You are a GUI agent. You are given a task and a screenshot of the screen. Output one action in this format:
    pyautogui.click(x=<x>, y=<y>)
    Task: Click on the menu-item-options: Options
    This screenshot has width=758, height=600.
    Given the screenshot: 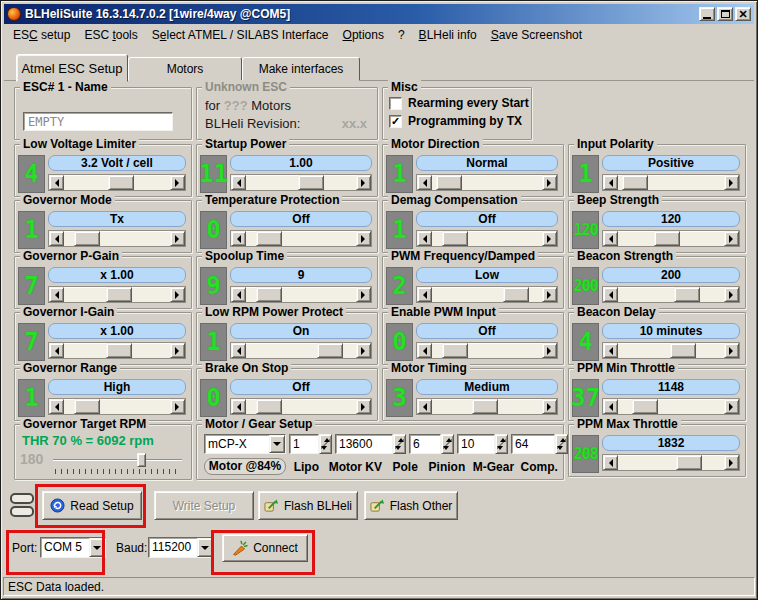 What is the action you would take?
    pyautogui.click(x=364, y=35)
    